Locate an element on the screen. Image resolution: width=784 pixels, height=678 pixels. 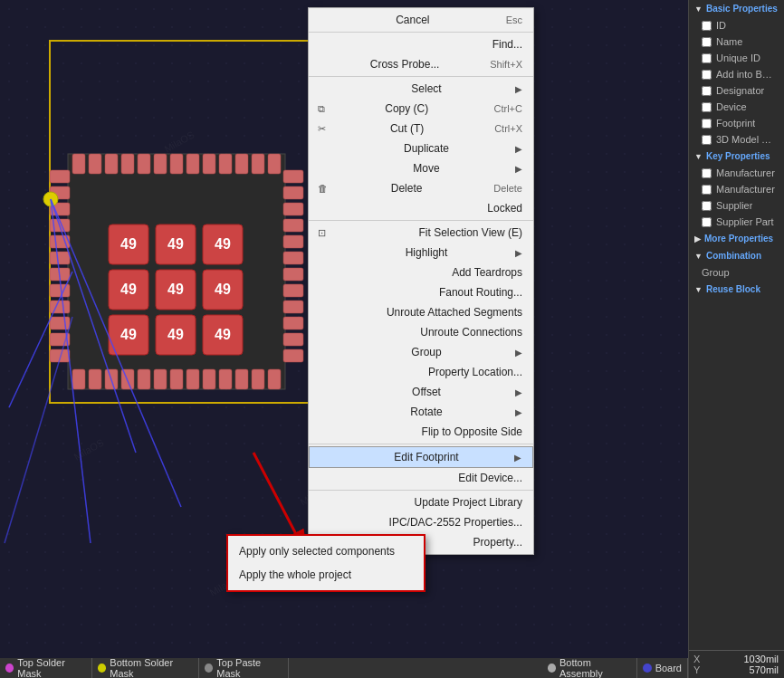
menu-item-update-library: Update Project Library is located at coordinates (421, 502).